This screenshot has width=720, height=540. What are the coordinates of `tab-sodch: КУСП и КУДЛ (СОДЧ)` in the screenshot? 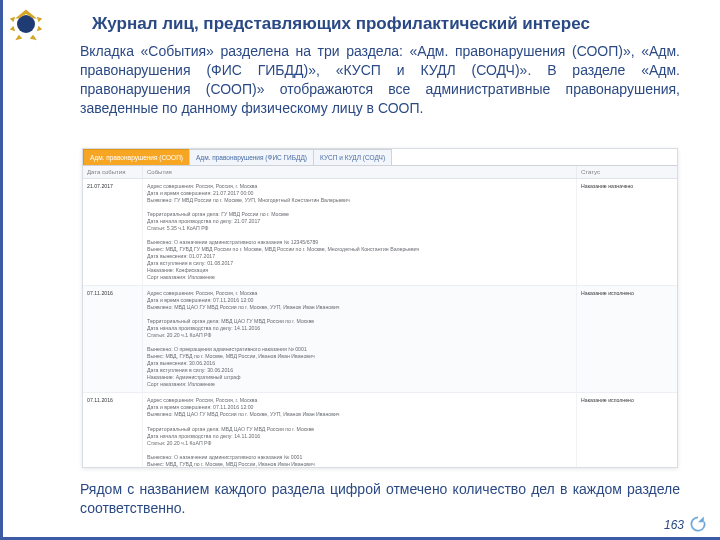 It's located at (352, 157).